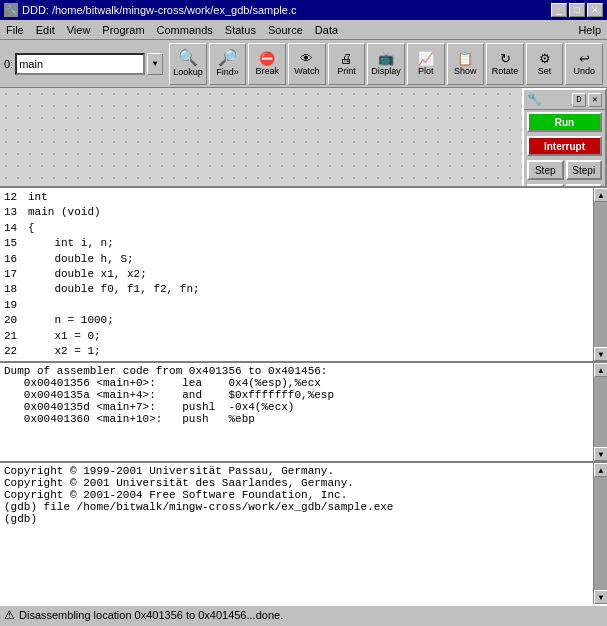  I want to click on plot-label: Plot, so click(426, 71).